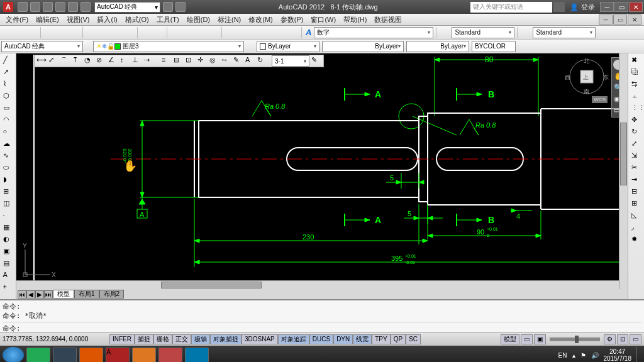 The width and height of the screenshot is (644, 362). What do you see at coordinates (635, 19) in the screenshot?
I see `doc-close-button: ✕` at bounding box center [635, 19].